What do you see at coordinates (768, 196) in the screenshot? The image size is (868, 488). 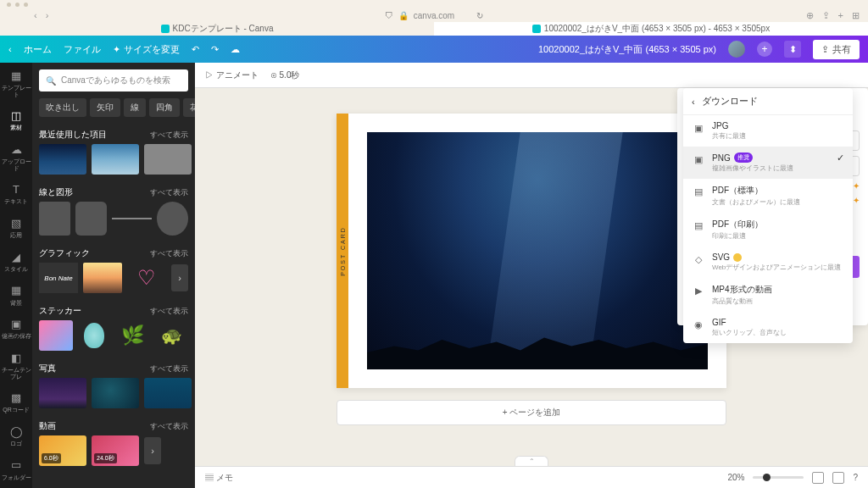 I see `download-option-pdf-std: ▤ PDF（標準）文書（およびメール）に最適` at bounding box center [768, 196].